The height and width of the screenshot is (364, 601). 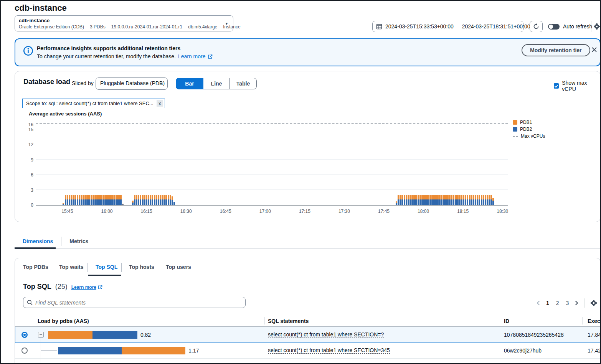 What do you see at coordinates (551, 27) in the screenshot?
I see `toggle-knob` at bounding box center [551, 27].